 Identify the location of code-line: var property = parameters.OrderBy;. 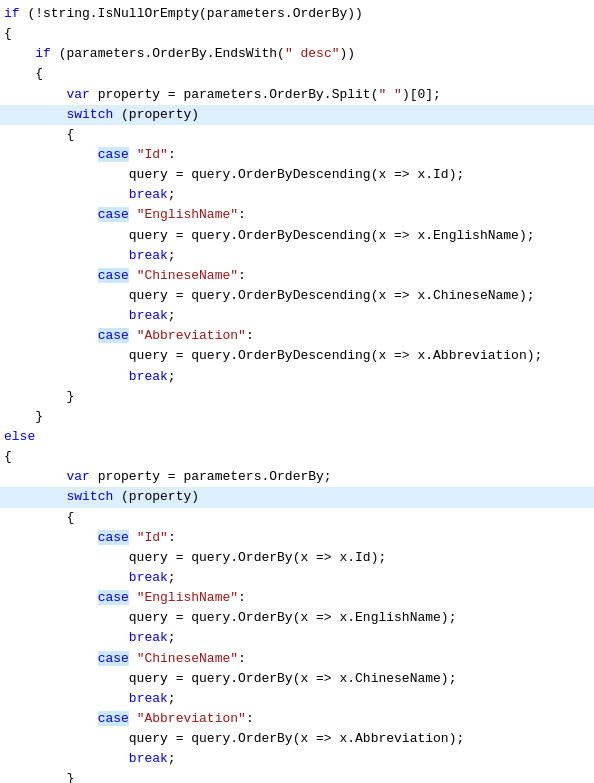
(297, 477).